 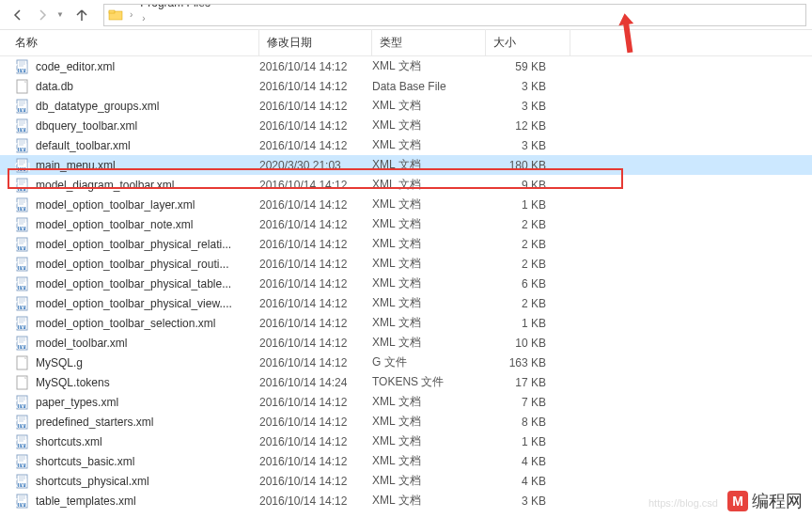 I want to click on file-name: default_toolbar.xml, so click(x=148, y=146).